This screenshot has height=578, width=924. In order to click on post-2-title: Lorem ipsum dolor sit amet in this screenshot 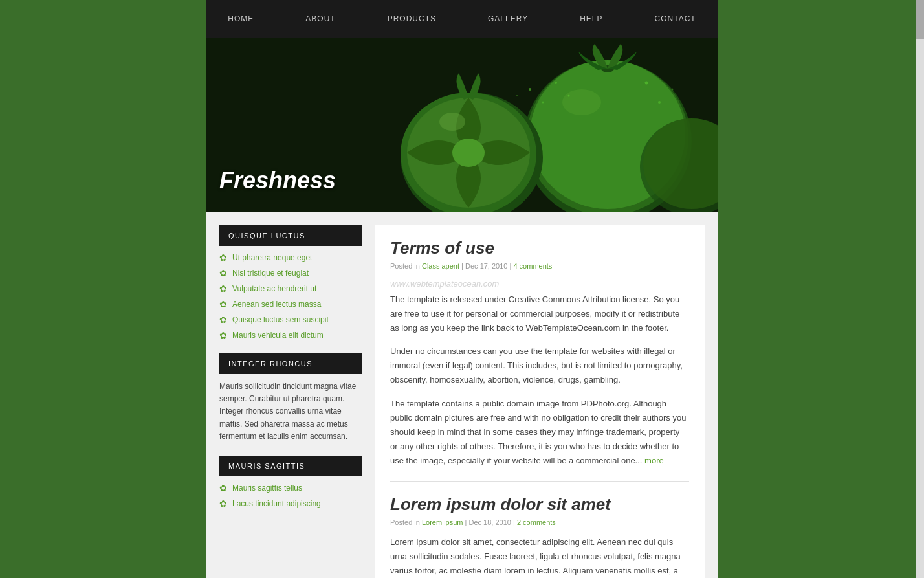, I will do `click(540, 505)`.